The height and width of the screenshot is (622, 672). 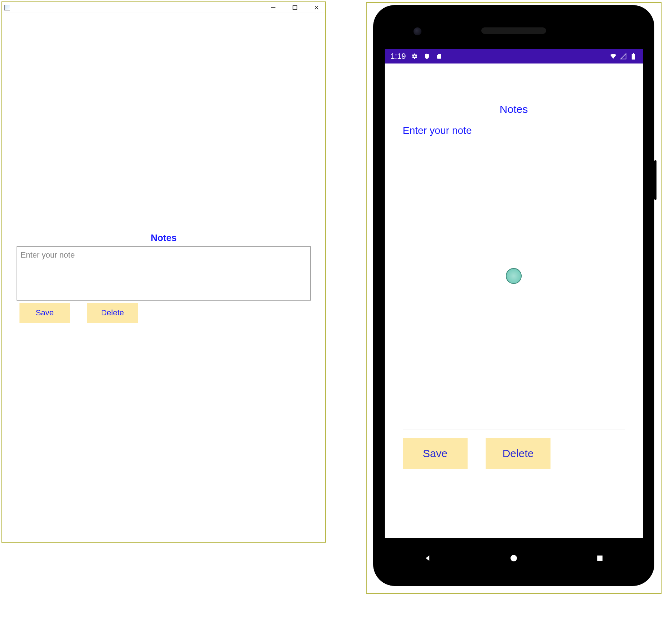 What do you see at coordinates (317, 8) in the screenshot?
I see `close-button` at bounding box center [317, 8].